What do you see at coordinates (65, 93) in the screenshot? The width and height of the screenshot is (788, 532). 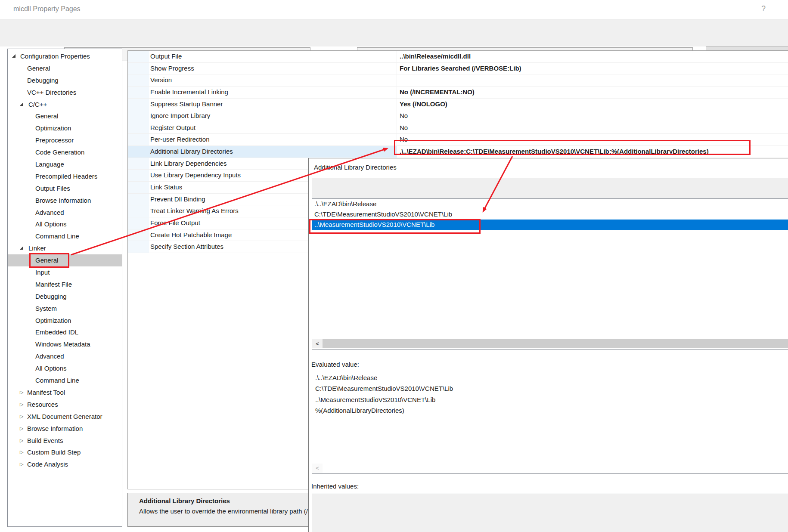 I see `tree-item-vc-directories: VC++ Directories` at bounding box center [65, 93].